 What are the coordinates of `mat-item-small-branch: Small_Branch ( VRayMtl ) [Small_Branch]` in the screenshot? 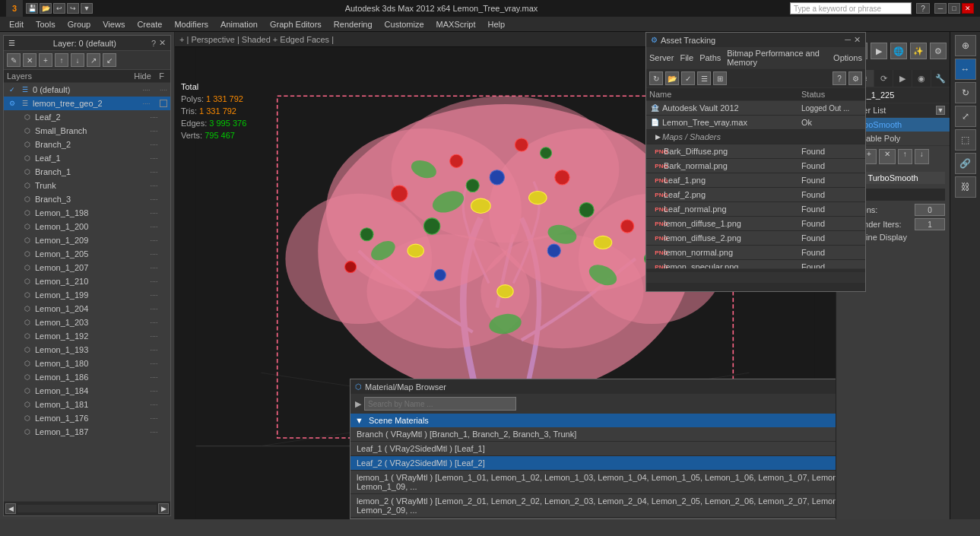 It's located at (593, 519).